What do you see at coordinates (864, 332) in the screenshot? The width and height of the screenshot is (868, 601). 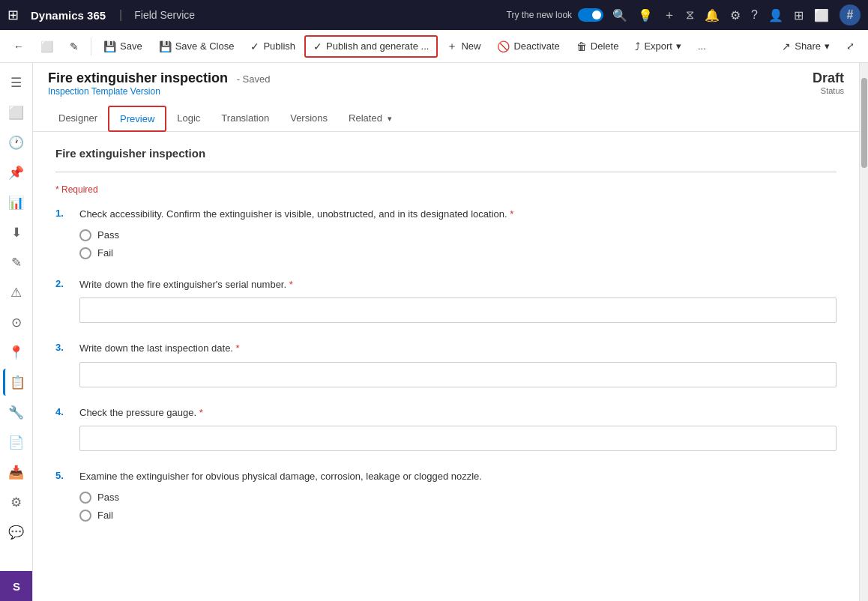 I see `right-scrollbar` at bounding box center [864, 332].